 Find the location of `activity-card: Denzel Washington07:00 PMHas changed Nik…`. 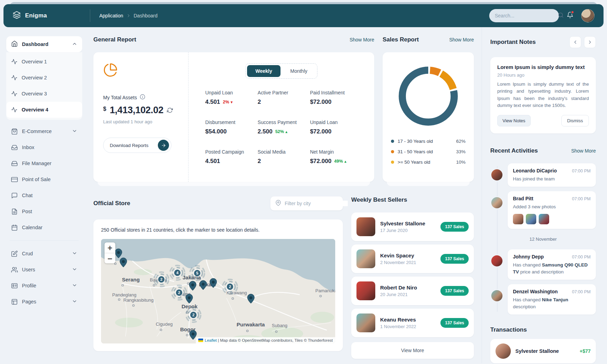

activity-card: Denzel Washington07:00 PMHas changed Nik… is located at coordinates (552, 300).